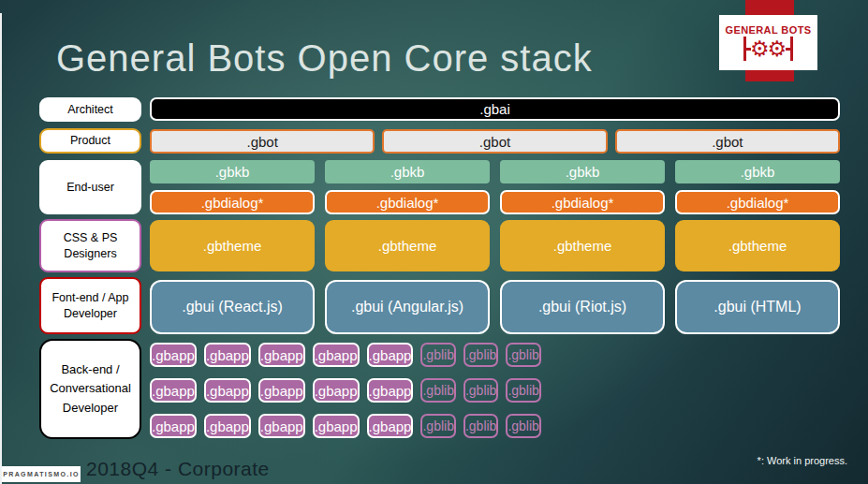  What do you see at coordinates (90, 389) in the screenshot?
I see `row-label-back-end-conversational-developer: Back-end / Conversational Developer` at bounding box center [90, 389].